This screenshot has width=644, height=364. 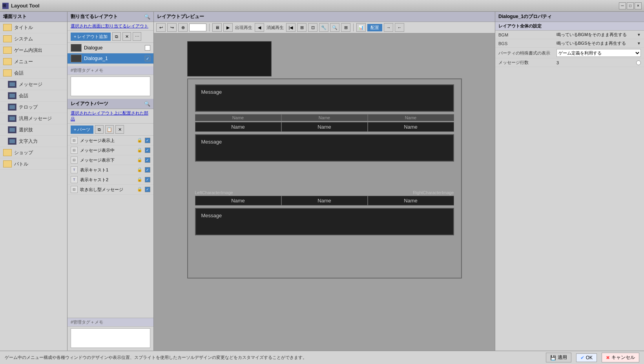 I want to click on sidebar-item-message: メッセージ, so click(x=34, y=85).